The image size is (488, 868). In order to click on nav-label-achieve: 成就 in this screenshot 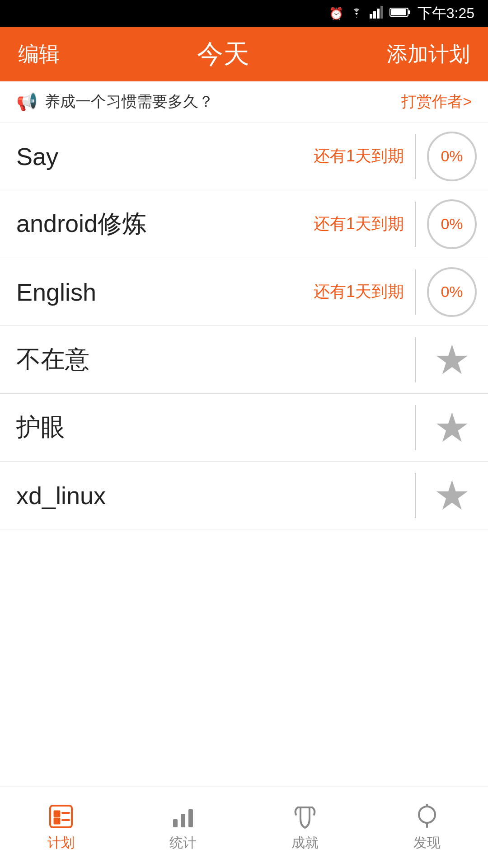, I will do `click(305, 843)`.